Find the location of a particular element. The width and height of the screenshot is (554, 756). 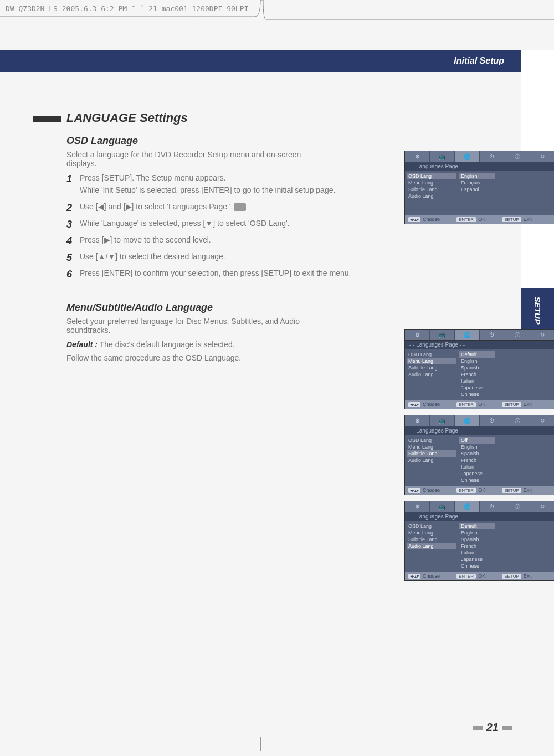

osd-option: Off is located at coordinates (478, 440).